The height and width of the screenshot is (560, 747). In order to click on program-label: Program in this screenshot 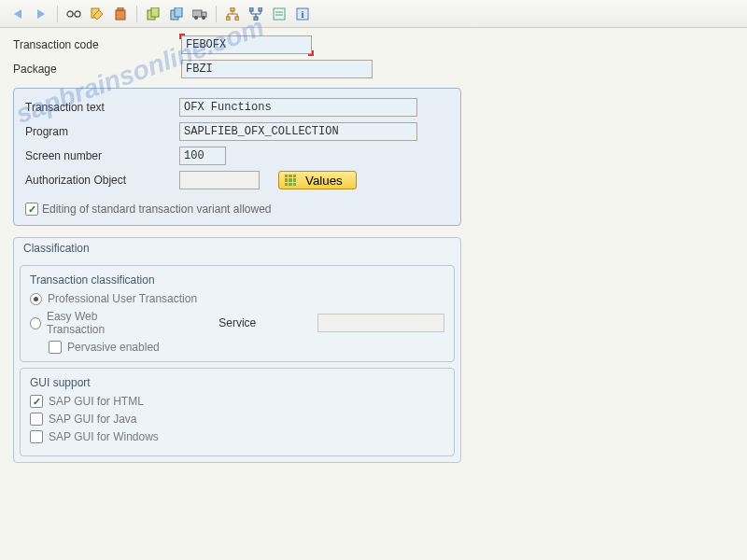, I will do `click(103, 132)`.